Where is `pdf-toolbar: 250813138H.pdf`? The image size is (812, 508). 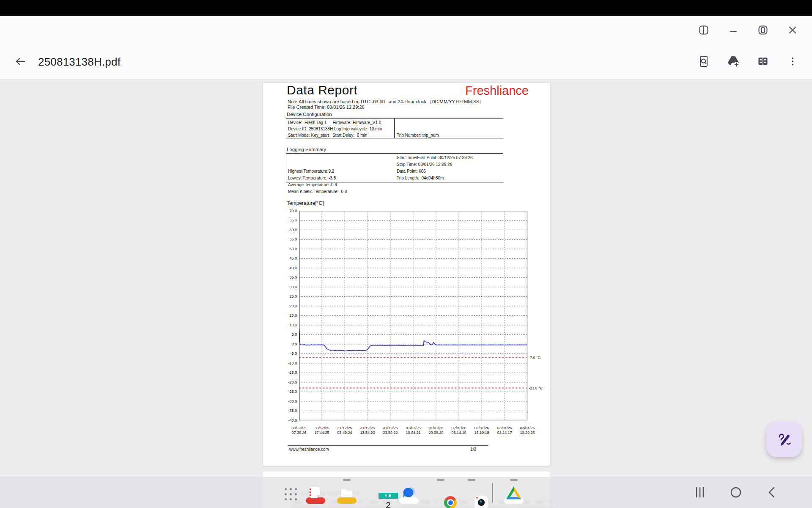 pdf-toolbar: 250813138H.pdf is located at coordinates (406, 62).